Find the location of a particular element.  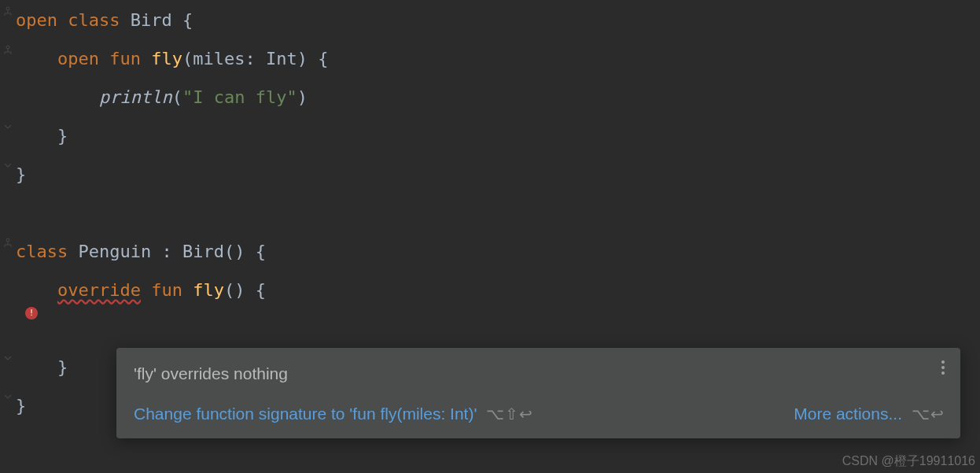

keyword-override-error: override is located at coordinates (99, 290).